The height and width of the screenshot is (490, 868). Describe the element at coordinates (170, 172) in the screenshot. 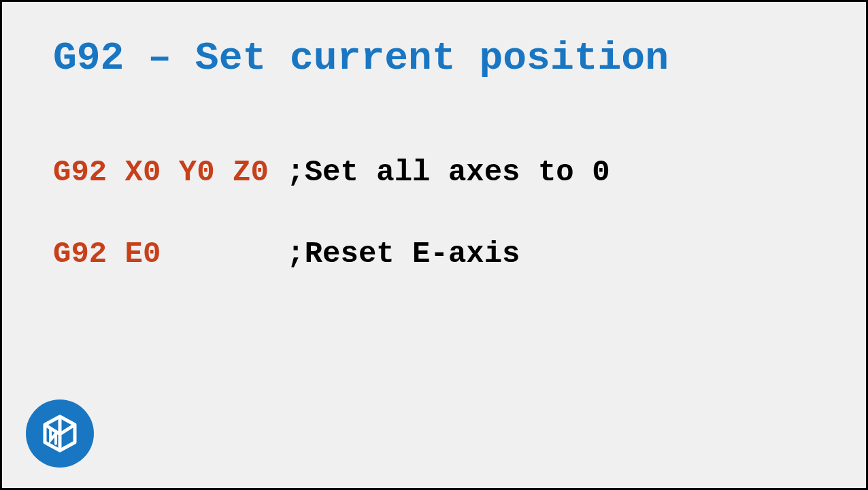

I see `gcode-command: G92 X0 Y0 Z0` at that location.